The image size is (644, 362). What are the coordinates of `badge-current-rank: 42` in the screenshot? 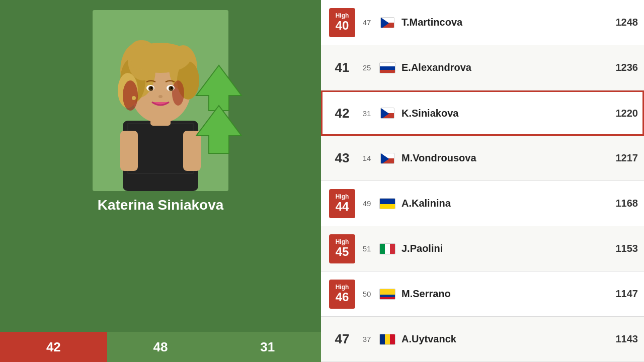 It's located at (53, 347).